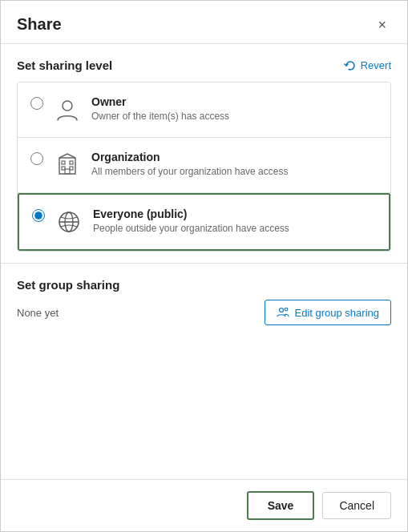  What do you see at coordinates (328, 312) in the screenshot?
I see `edit-group-sharing-button: Edit group sharing` at bounding box center [328, 312].